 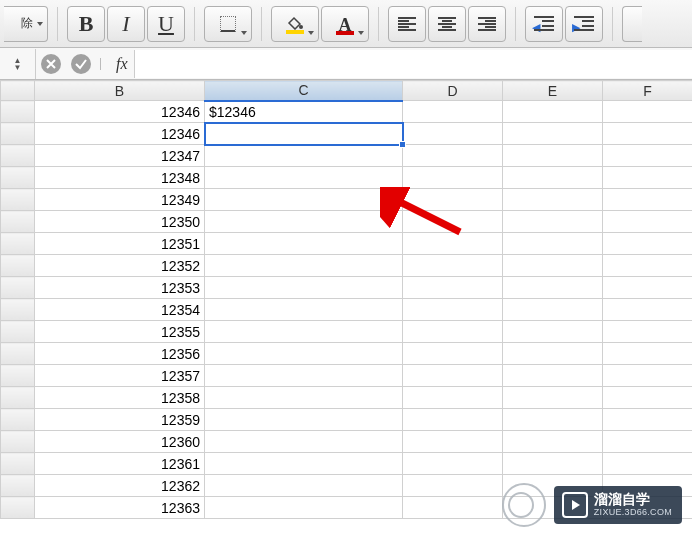 I want to click on clear-dropdown: 除, so click(x=26, y=24).